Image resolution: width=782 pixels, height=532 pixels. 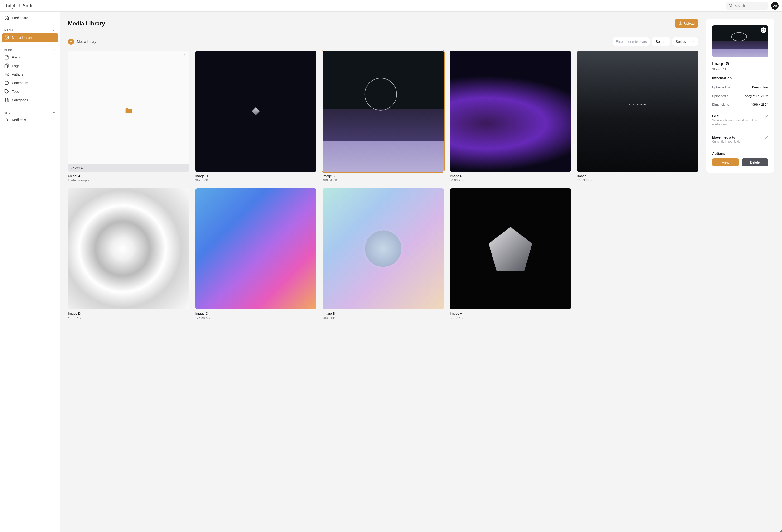 What do you see at coordinates (30, 49) in the screenshot?
I see `sidebar-section-blog: BLOG` at bounding box center [30, 49].